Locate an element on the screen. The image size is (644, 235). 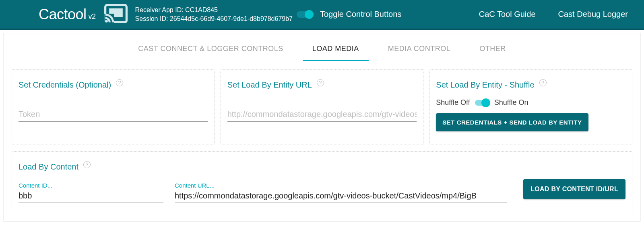
toggle-knob is located at coordinates (309, 14).